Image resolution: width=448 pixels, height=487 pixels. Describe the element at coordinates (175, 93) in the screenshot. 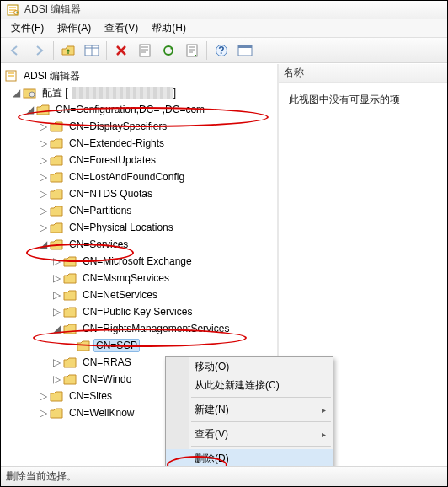

I see `redacted-bracket: ]` at that location.